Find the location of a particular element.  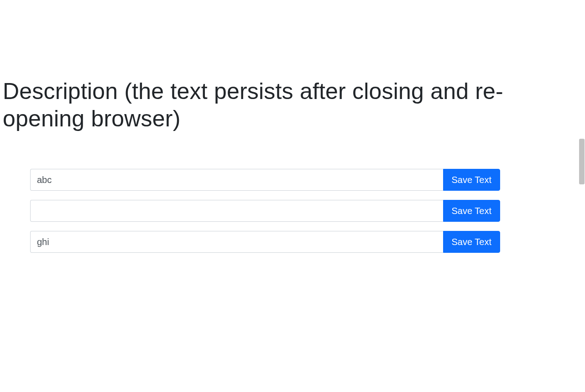

scrollbar-thumb is located at coordinates (582, 162).